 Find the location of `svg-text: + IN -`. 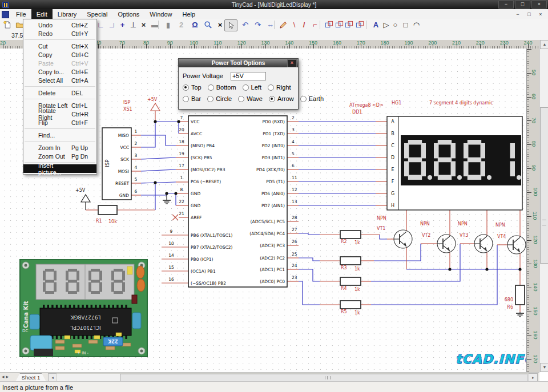

svg-text: + IN - is located at coordinates (83, 353).